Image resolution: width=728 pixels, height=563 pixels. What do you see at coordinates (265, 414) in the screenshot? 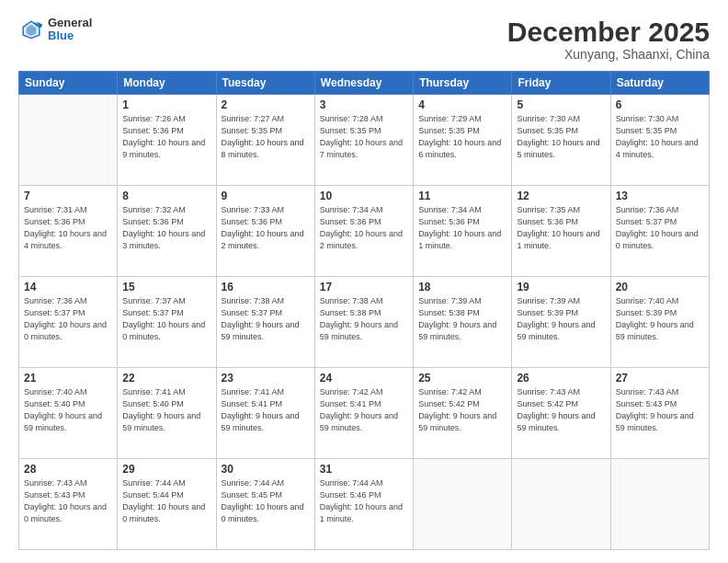
I see `day-cell: 23Sunrise: 7:41 AM Sunset: 5:41 PM Dayli…` at bounding box center [265, 414].